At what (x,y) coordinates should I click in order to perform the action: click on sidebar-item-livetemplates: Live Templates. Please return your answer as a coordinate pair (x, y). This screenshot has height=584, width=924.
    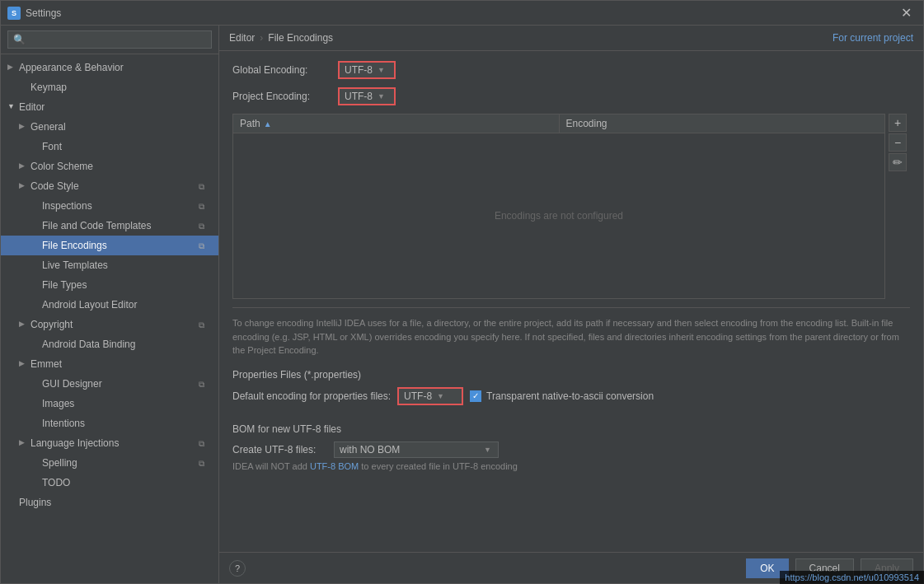
    Looking at the image, I should click on (110, 265).